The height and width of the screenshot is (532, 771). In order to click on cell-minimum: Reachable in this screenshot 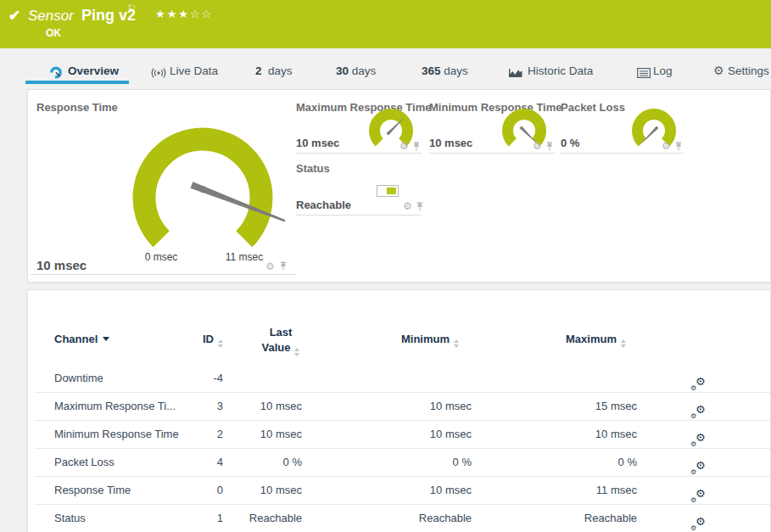, I will do `click(414, 518)`.